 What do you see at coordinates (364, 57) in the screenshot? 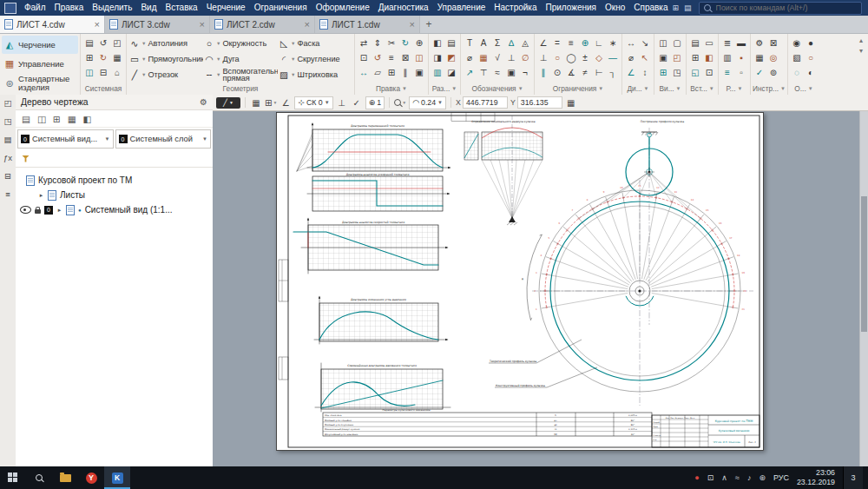
I see `tool-icon-button: ⊡` at bounding box center [364, 57].